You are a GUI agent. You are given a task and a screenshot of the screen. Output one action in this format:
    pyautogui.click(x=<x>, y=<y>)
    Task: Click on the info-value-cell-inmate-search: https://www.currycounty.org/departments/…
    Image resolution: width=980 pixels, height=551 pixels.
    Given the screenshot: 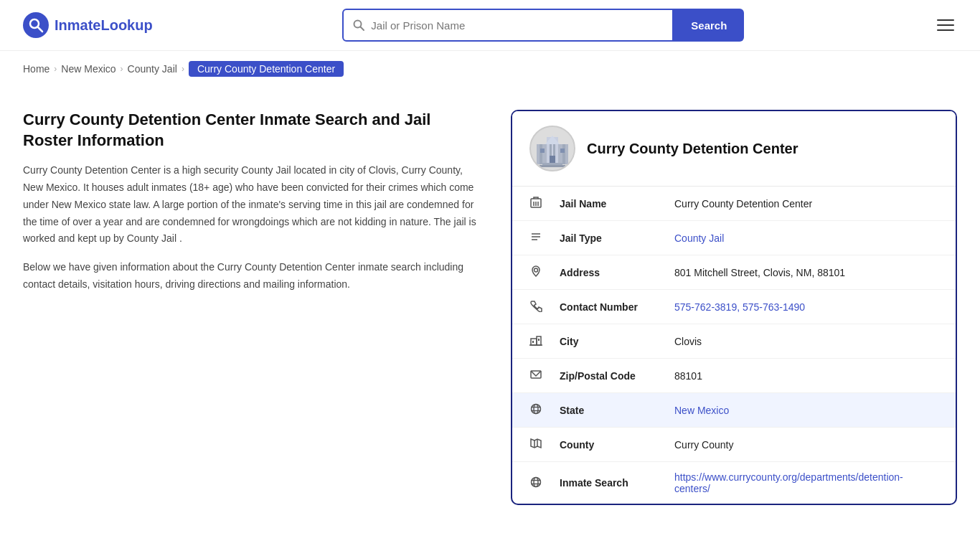 What is the action you would take?
    pyautogui.click(x=806, y=484)
    